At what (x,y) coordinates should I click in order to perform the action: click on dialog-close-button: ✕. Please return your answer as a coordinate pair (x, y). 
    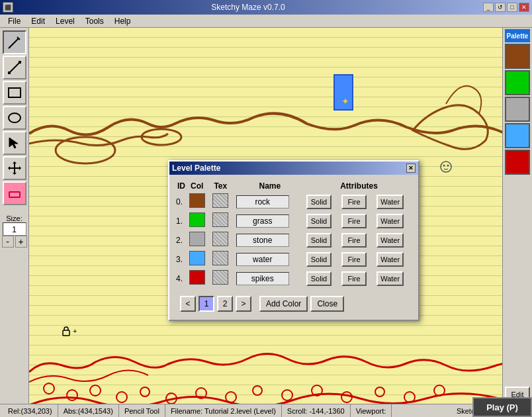
    Looking at the image, I should click on (411, 168).